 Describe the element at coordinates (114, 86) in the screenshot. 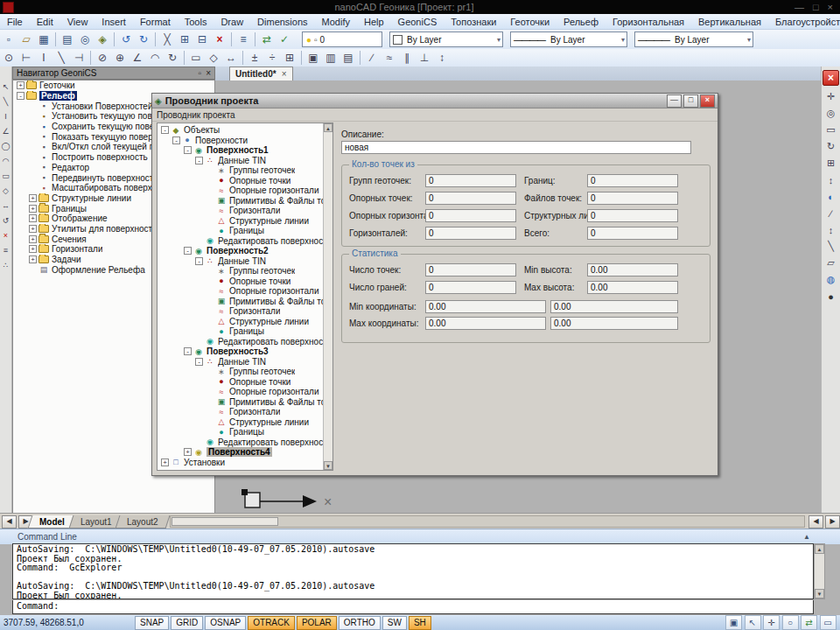

I see `tree-item: +Геоточки` at that location.